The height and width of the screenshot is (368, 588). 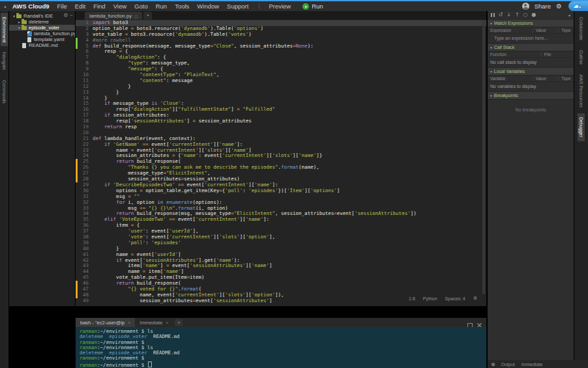 What do you see at coordinates (525, 15) in the screenshot?
I see `debug-toggle-icon: ○` at bounding box center [525, 15].